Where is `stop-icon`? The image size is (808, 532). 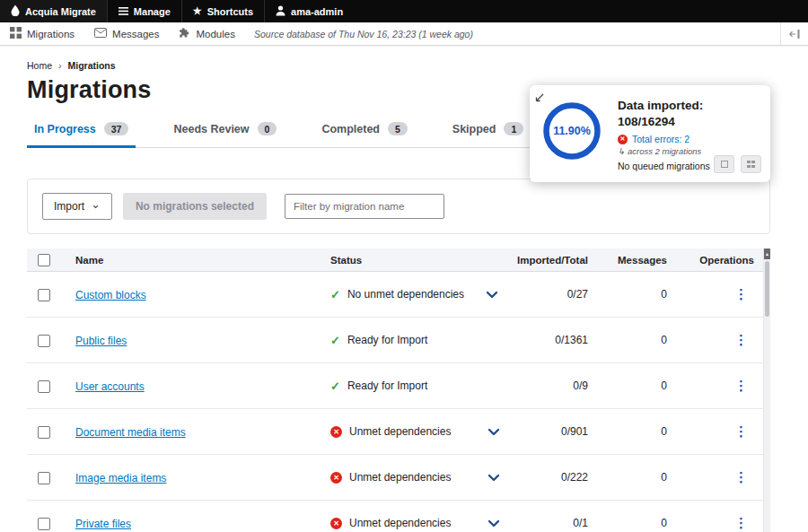
stop-icon is located at coordinates (725, 164).